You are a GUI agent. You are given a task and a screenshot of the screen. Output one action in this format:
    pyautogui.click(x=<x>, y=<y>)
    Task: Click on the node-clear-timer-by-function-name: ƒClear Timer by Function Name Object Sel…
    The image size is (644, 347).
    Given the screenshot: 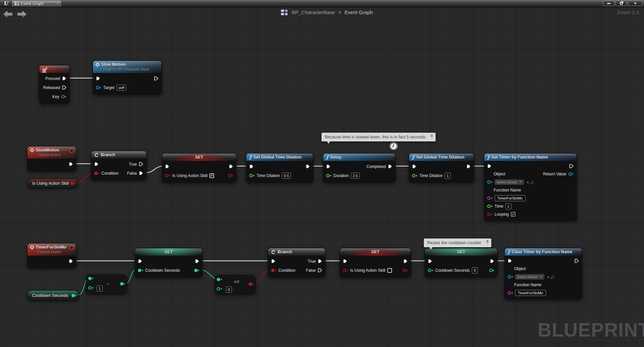 What is the action you would take?
    pyautogui.click(x=543, y=273)
    